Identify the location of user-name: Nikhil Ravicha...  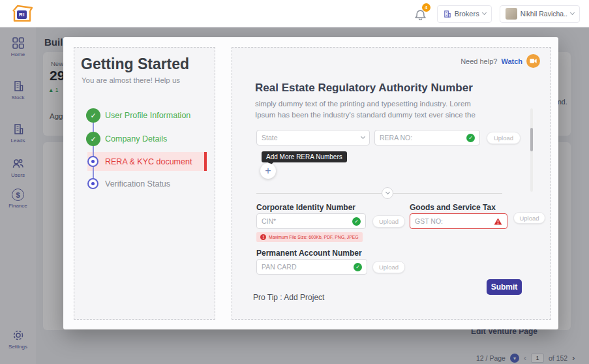
(544, 14).